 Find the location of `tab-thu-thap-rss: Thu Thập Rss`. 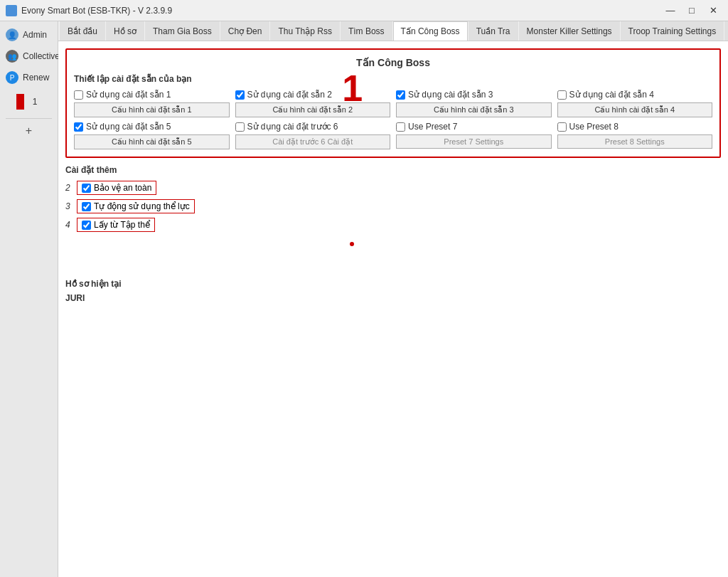

tab-thu-thap-rss: Thu Thập Rss is located at coordinates (304, 31).